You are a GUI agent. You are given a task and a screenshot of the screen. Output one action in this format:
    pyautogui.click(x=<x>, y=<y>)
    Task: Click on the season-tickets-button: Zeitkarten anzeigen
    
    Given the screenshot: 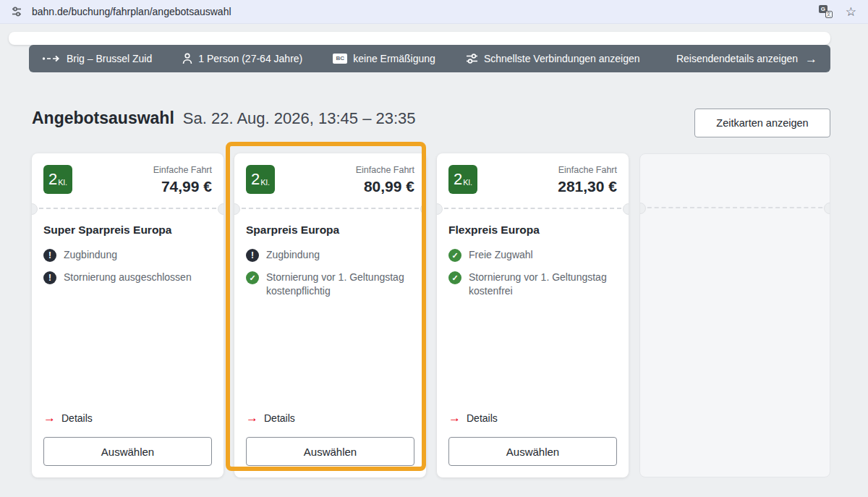 What is the action you would take?
    pyautogui.click(x=762, y=123)
    